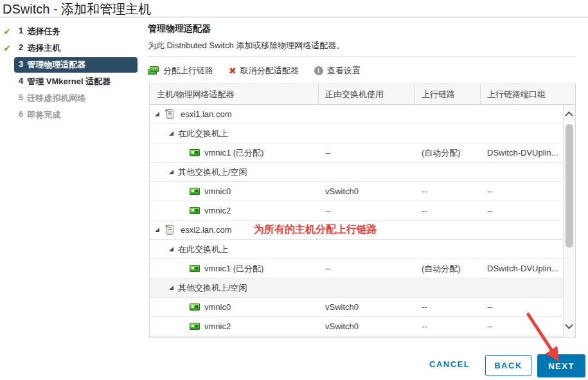 The height and width of the screenshot is (380, 588). What do you see at coordinates (21, 98) in the screenshot?
I see `step-number: 5` at bounding box center [21, 98].